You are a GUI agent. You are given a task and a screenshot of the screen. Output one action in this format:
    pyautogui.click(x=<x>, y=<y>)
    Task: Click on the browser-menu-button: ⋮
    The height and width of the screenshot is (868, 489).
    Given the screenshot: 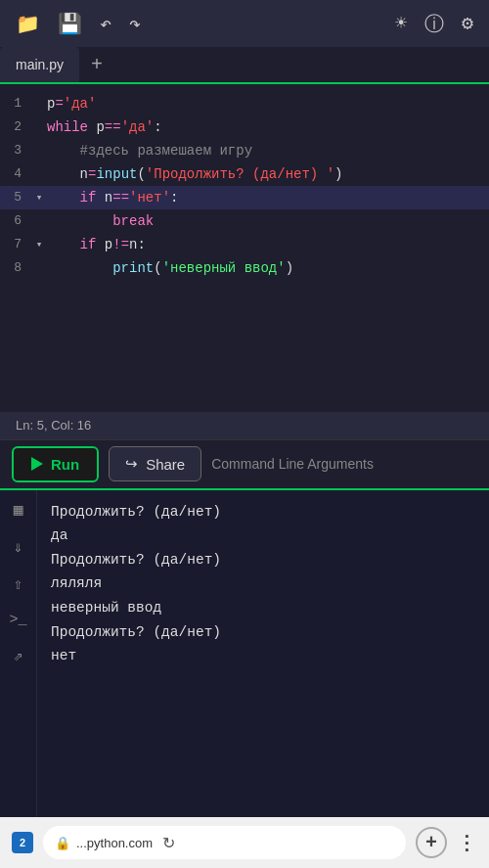 What is the action you would take?
    pyautogui.click(x=467, y=844)
    